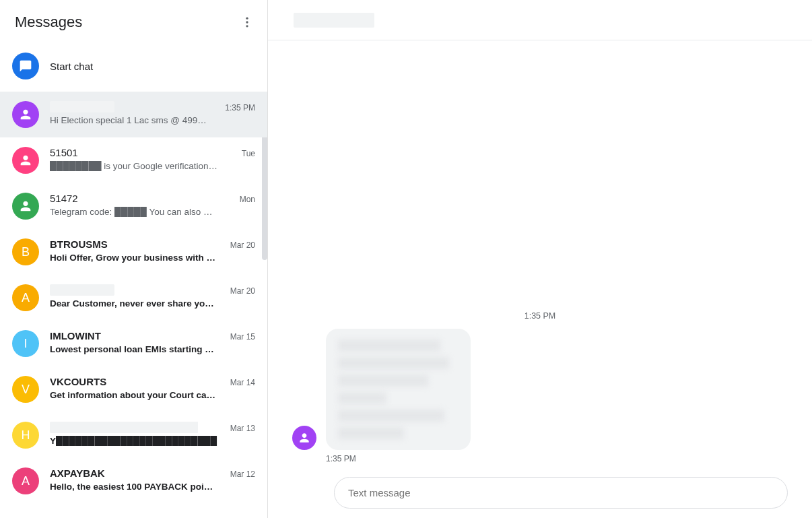  I want to click on conversation-item: █████████1:35 PMHi Election special 1 La…, so click(133, 115).